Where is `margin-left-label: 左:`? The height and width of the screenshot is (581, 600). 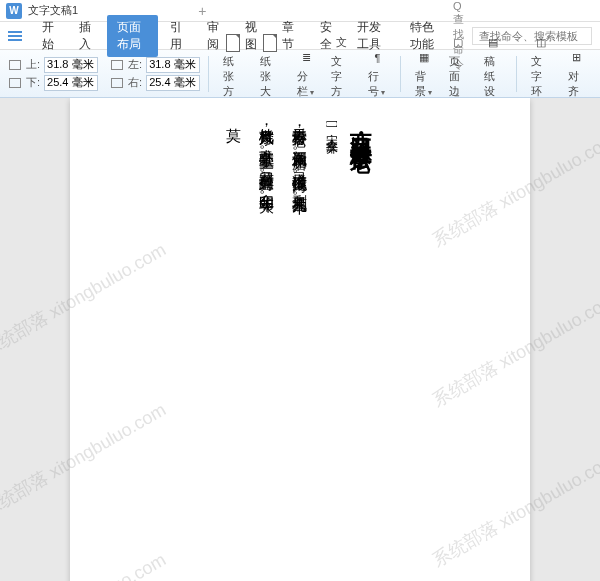 margin-left-label: 左: is located at coordinates (135, 64).